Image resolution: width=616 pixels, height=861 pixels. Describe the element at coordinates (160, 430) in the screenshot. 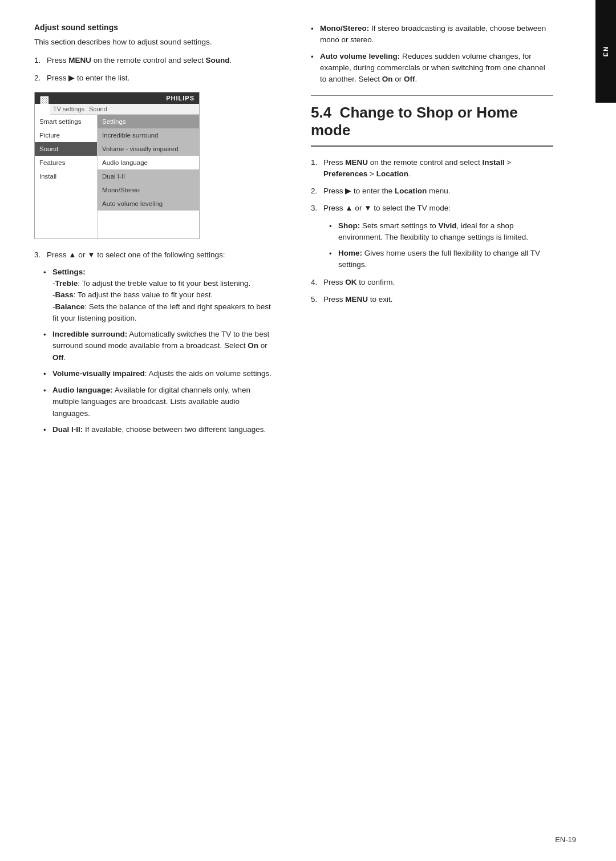

I see `bullet-dual: • Dual I-II: If available, choose betwee…` at that location.